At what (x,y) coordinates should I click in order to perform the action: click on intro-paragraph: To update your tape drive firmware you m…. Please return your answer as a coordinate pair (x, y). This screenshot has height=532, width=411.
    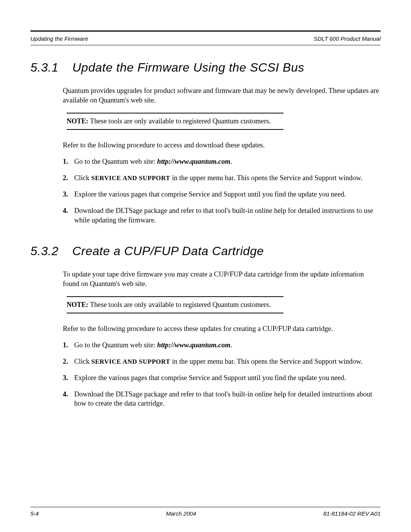
    Looking at the image, I should click on (221, 279).